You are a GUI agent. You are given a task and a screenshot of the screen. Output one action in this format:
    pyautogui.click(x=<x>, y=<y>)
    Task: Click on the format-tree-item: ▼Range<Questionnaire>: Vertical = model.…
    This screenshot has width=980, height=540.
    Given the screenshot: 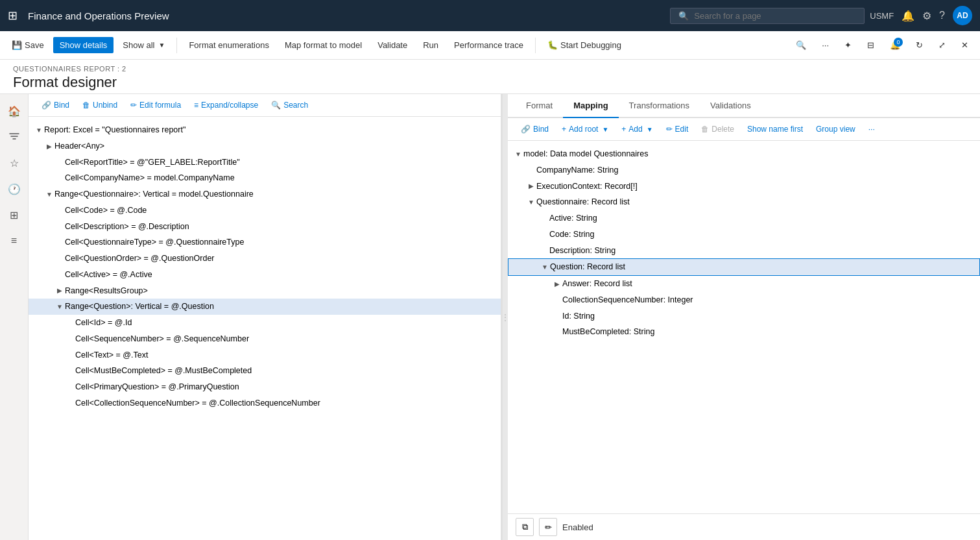 What is the action you would take?
    pyautogui.click(x=265, y=195)
    